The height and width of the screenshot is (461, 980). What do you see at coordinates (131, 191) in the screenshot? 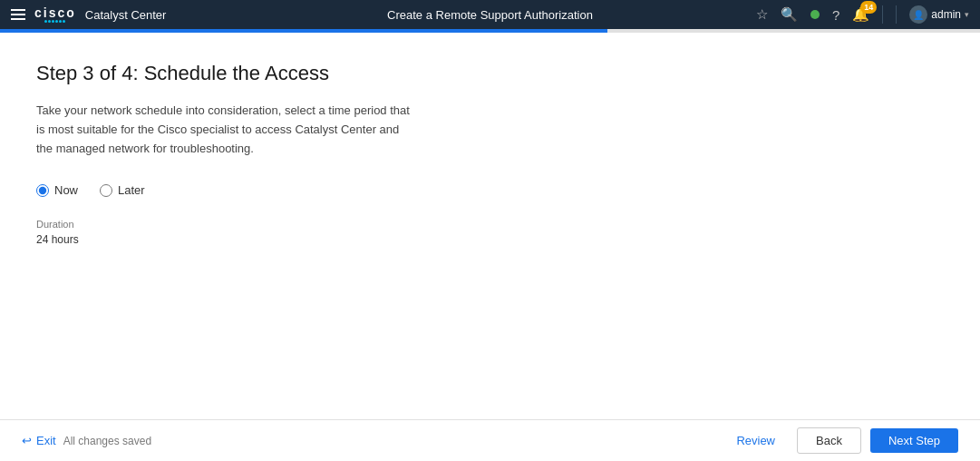
I see `later-radio-text: Later` at bounding box center [131, 191].